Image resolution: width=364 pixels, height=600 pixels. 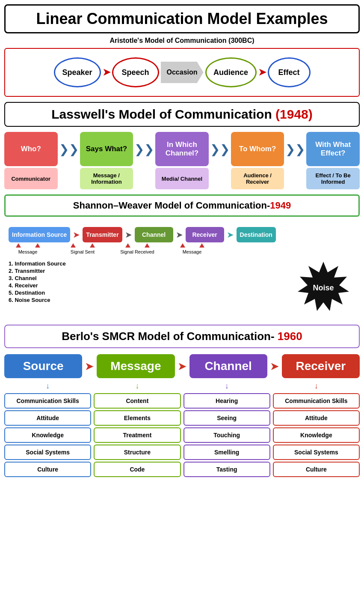 What do you see at coordinates (182, 41) in the screenshot?
I see `aristotle-subtitle: Aristotle's Model of Communication (300B…` at bounding box center [182, 41].